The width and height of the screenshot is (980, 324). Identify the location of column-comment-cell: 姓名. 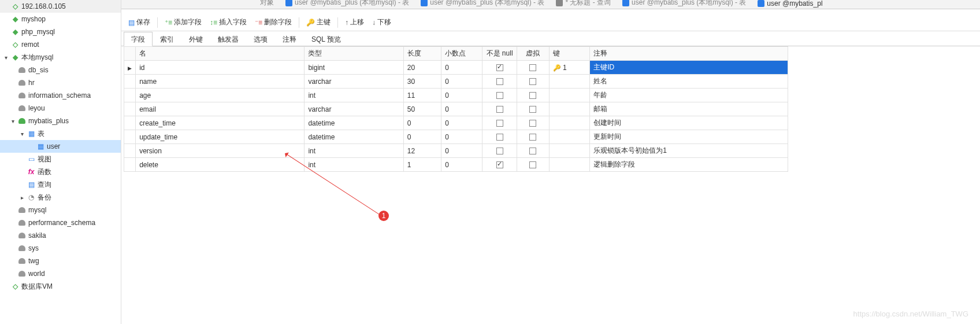
(689, 82).